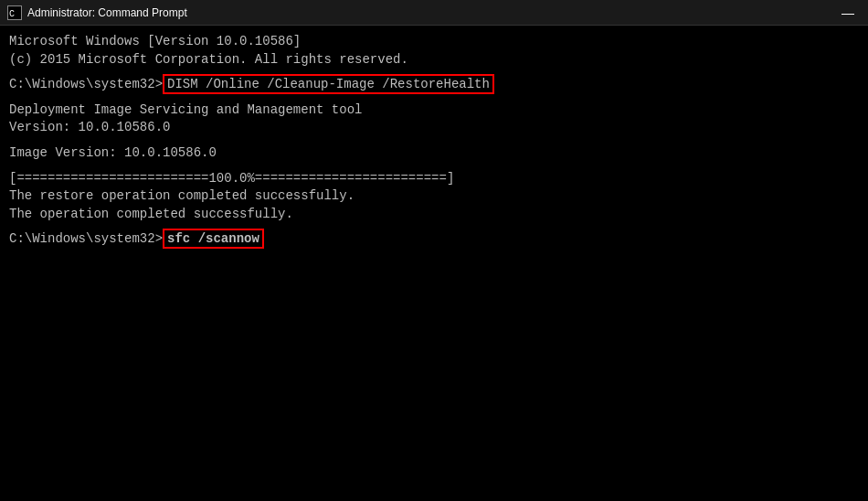 The image size is (868, 501). I want to click on dism-command: DISM /Online /Cleanup-Image /RestoreHeal…, so click(329, 84).